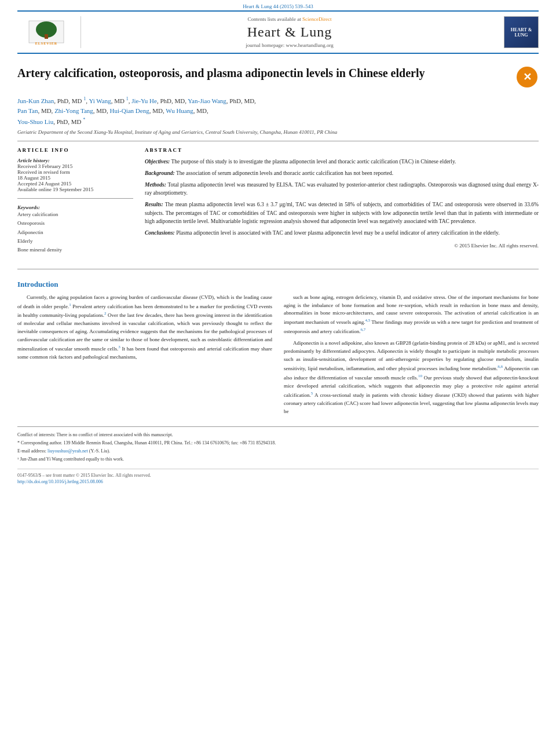  What do you see at coordinates (75, 207) in the screenshot?
I see `keywords-label: Keywords:` at bounding box center [75, 207].